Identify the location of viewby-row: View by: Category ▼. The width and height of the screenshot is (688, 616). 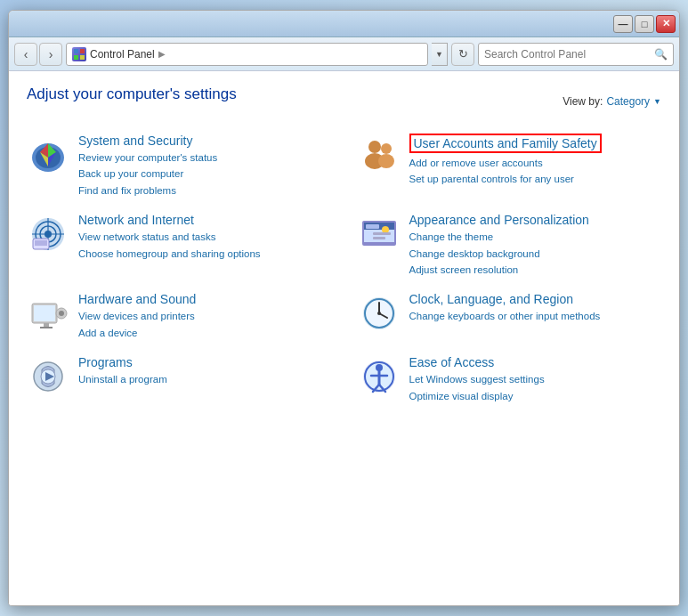
(612, 101).